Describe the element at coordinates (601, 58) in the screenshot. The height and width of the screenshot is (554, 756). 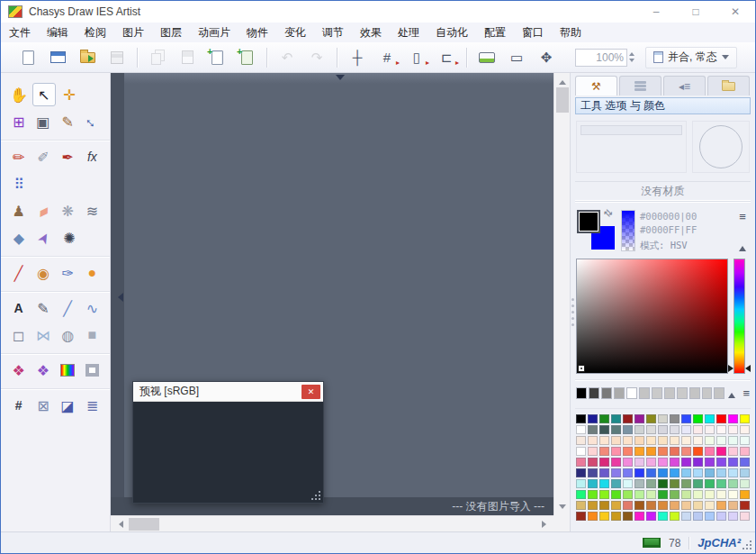
I see `zoom-input: 100%` at that location.